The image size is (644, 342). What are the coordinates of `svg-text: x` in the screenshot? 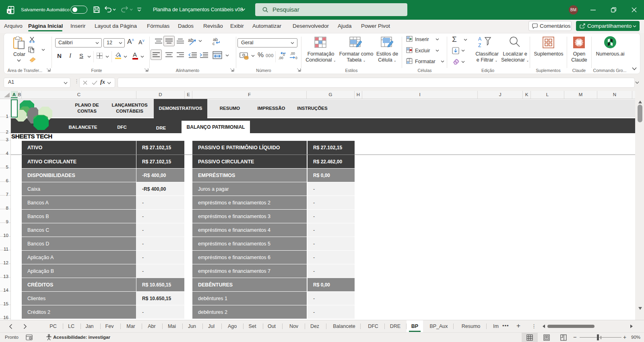 It's located at (9, 11).